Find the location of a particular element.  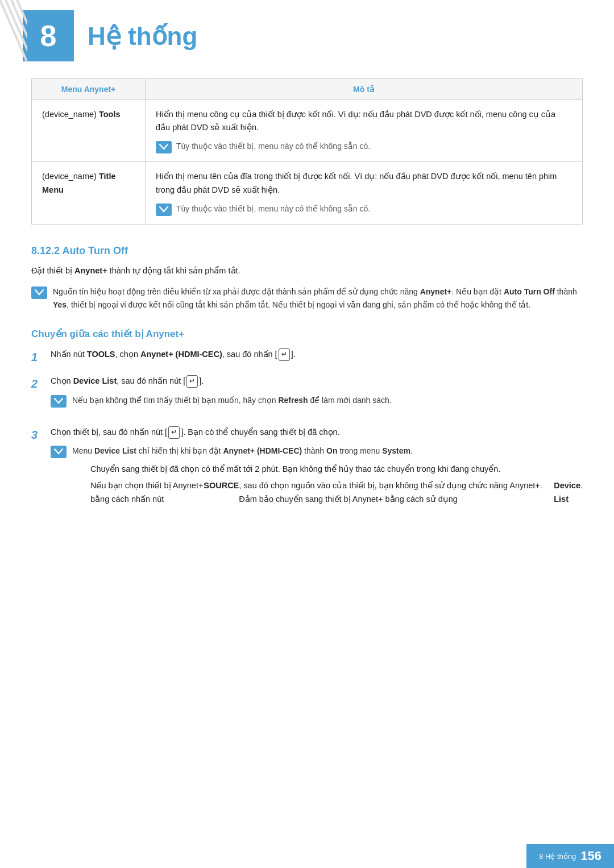

yes-ref: Yes is located at coordinates (60, 305).